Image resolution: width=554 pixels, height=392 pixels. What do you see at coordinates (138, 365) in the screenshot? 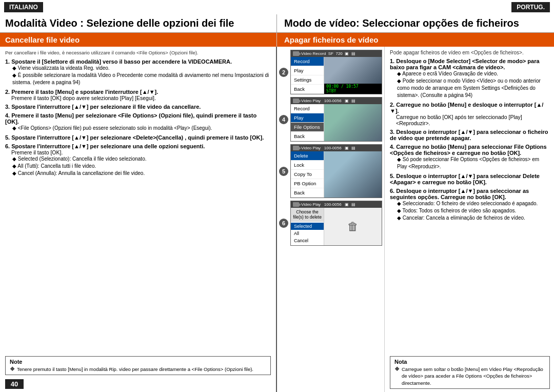
I see `note-box: Note ❖ Tenere premuto il tasto [Menu] in…` at bounding box center [138, 365].